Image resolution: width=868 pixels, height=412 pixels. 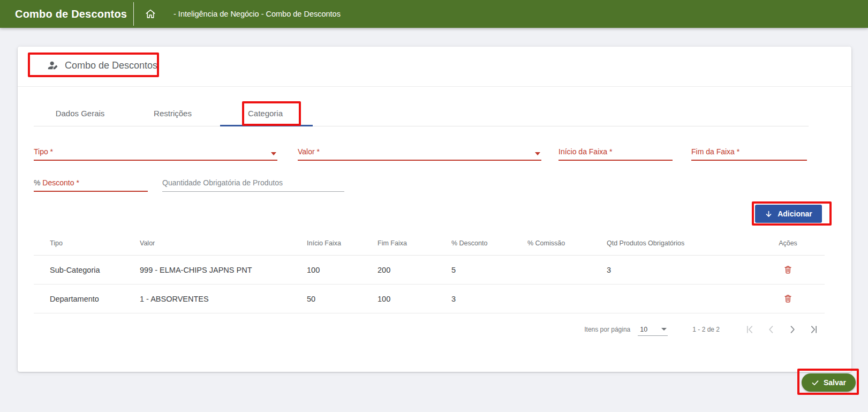 I want to click on adicionar-button-label: Adicionar, so click(x=795, y=214).